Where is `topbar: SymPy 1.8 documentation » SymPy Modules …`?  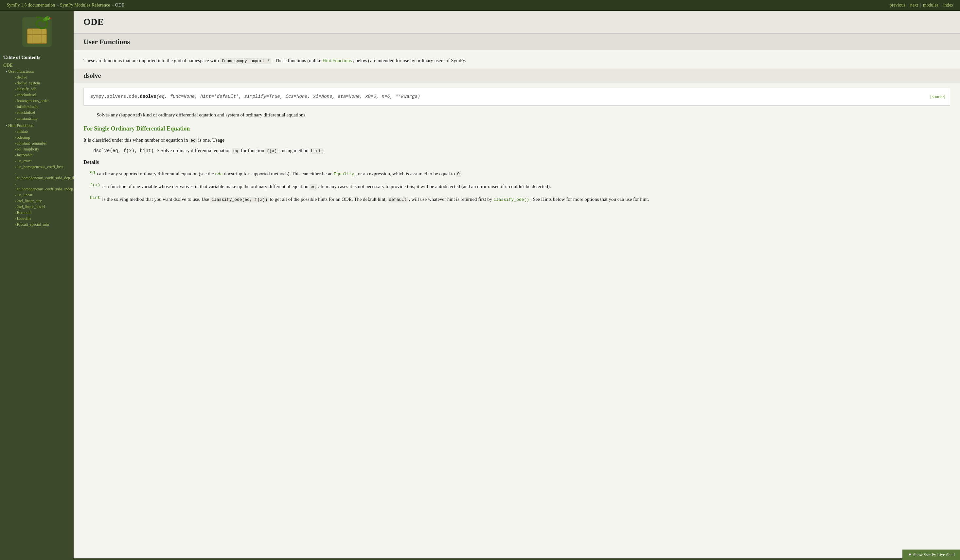 topbar: SymPy 1.8 documentation » SymPy Modules … is located at coordinates (480, 5).